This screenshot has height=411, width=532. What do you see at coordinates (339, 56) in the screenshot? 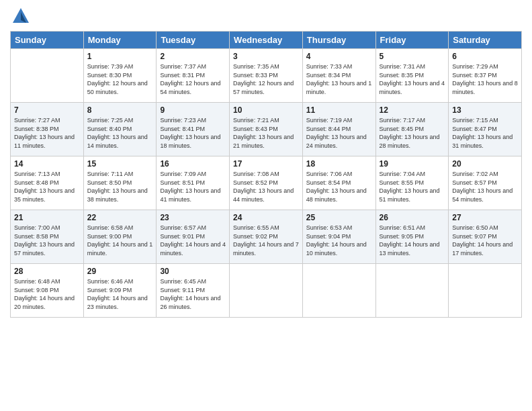
I see `day-number: 4` at bounding box center [339, 56].